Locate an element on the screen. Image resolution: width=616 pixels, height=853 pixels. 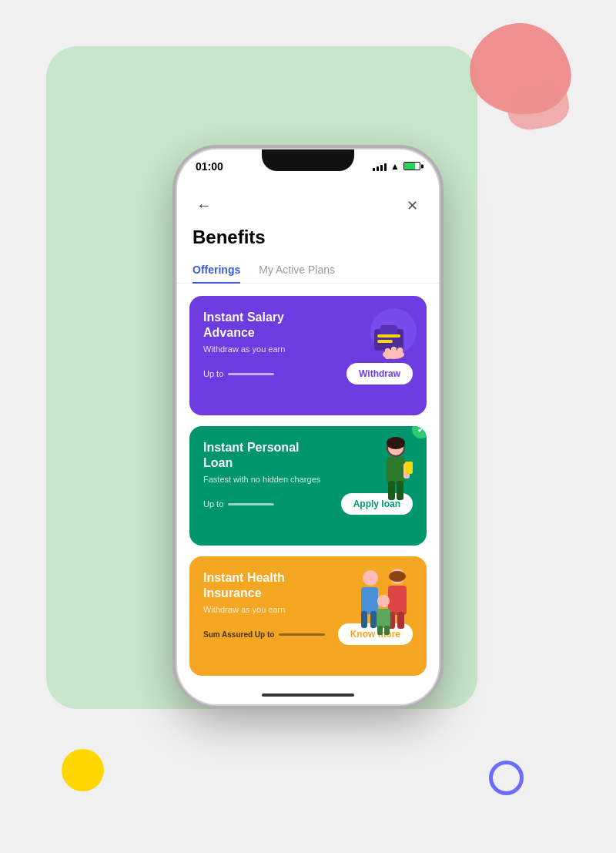
health-insurance-amount: Sum Assured Up to is located at coordinates (264, 635).